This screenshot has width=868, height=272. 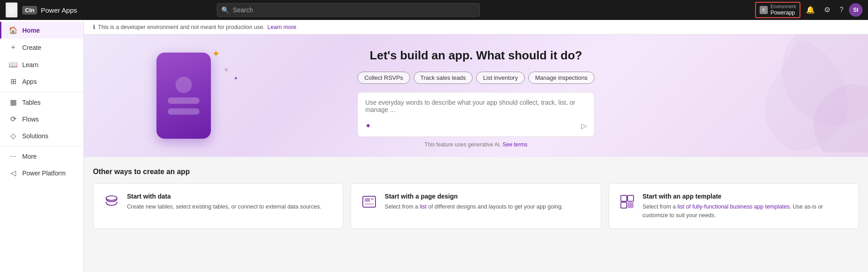 What do you see at coordinates (476, 206) in the screenshot?
I see `card-start-with-page-design: Start with a page design Select from a l…` at bounding box center [476, 206].